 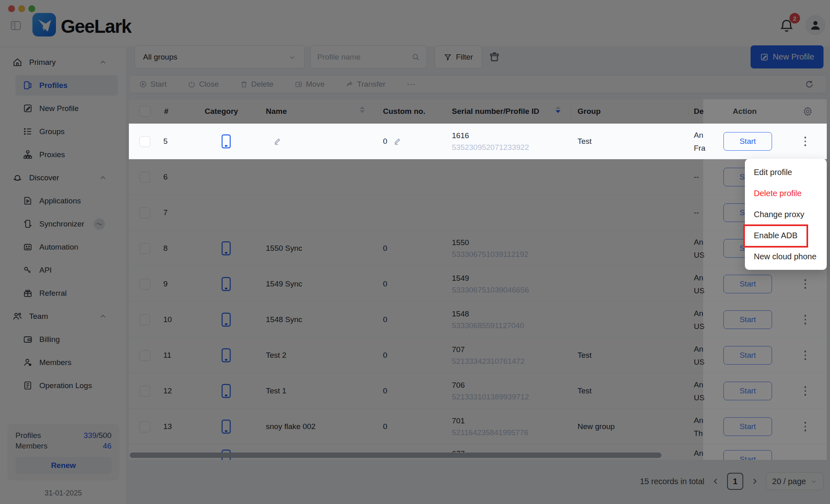 What do you see at coordinates (786, 235) in the screenshot?
I see `menu-item-enable-adb: Enable ADB` at bounding box center [786, 235].